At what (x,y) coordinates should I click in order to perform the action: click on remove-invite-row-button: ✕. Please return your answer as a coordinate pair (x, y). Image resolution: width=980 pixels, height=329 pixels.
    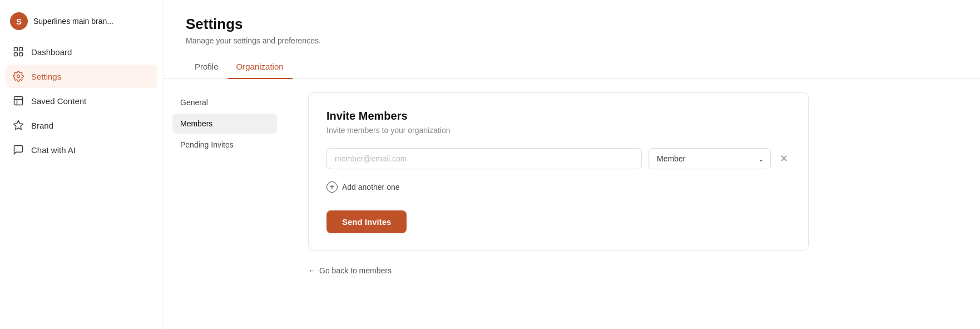
    Looking at the image, I should click on (784, 159).